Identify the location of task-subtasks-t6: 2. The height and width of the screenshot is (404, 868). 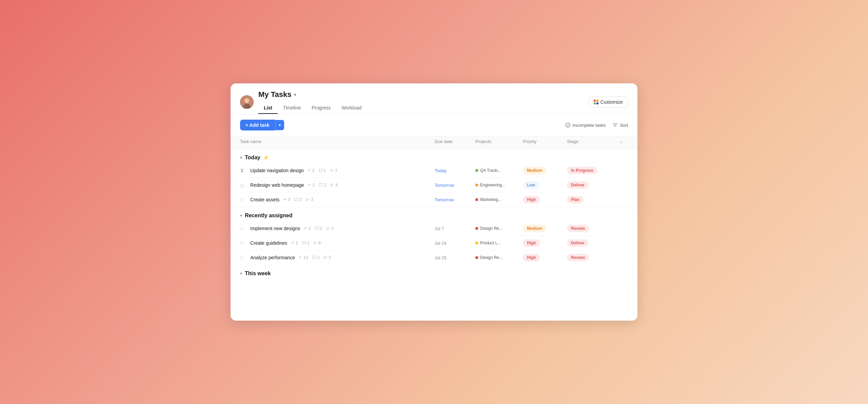
(327, 258).